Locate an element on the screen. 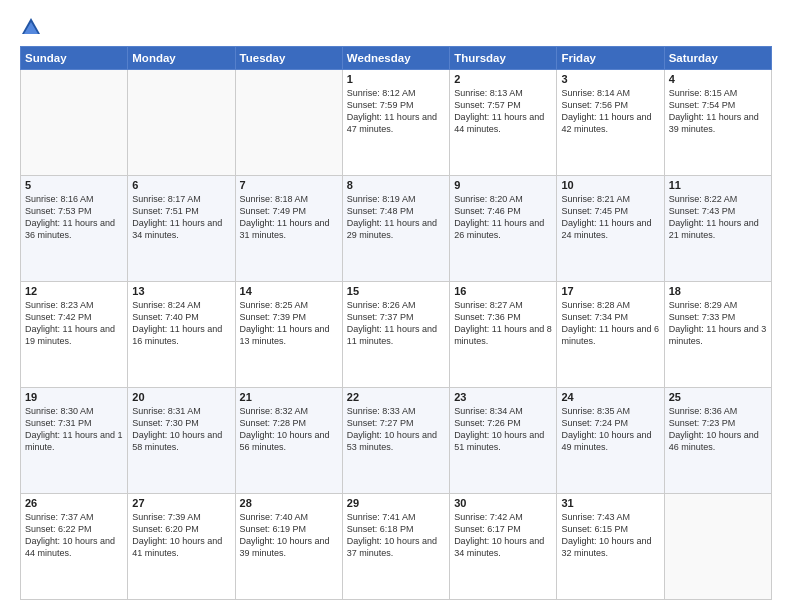 Image resolution: width=792 pixels, height=612 pixels. day-number: 19 is located at coordinates (74, 397).